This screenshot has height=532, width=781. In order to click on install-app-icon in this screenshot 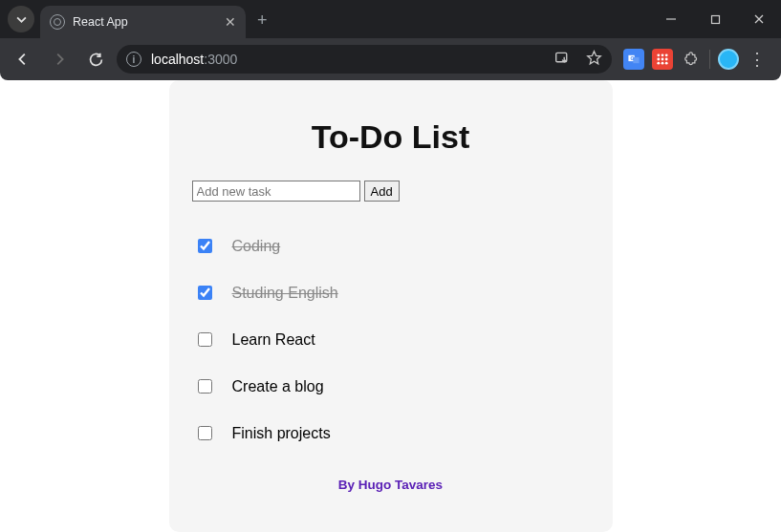, I will do `click(562, 59)`.